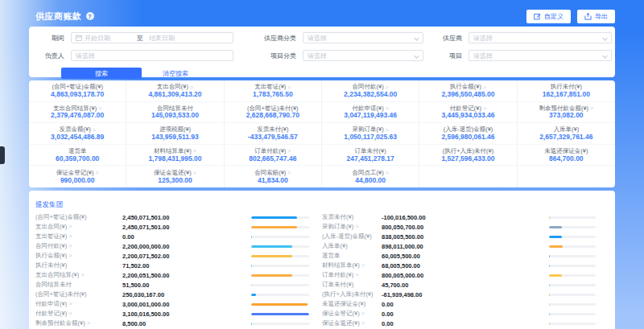 The height and width of the screenshot is (329, 644). Describe the element at coordinates (274, 92) in the screenshot. I see `metric-card: 支出签证(¥)>1,783,765.50` at that location.